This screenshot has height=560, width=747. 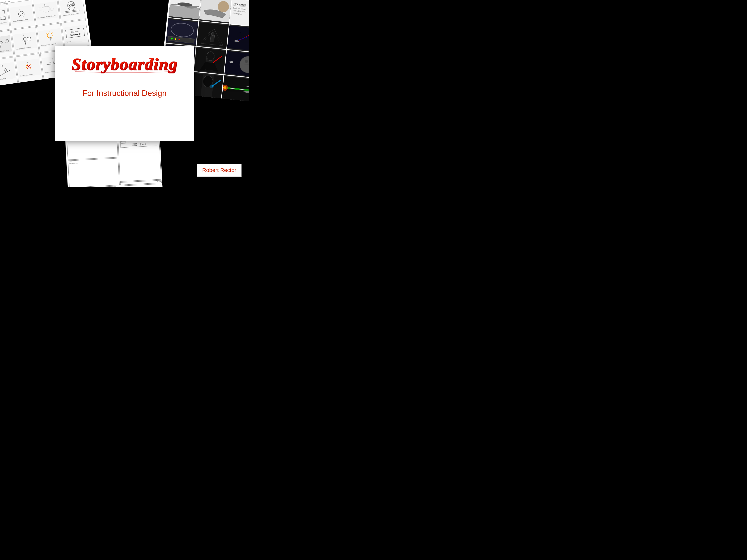 I want to click on board-cell-4: Student staring - never done this, so click(x=72, y=11).